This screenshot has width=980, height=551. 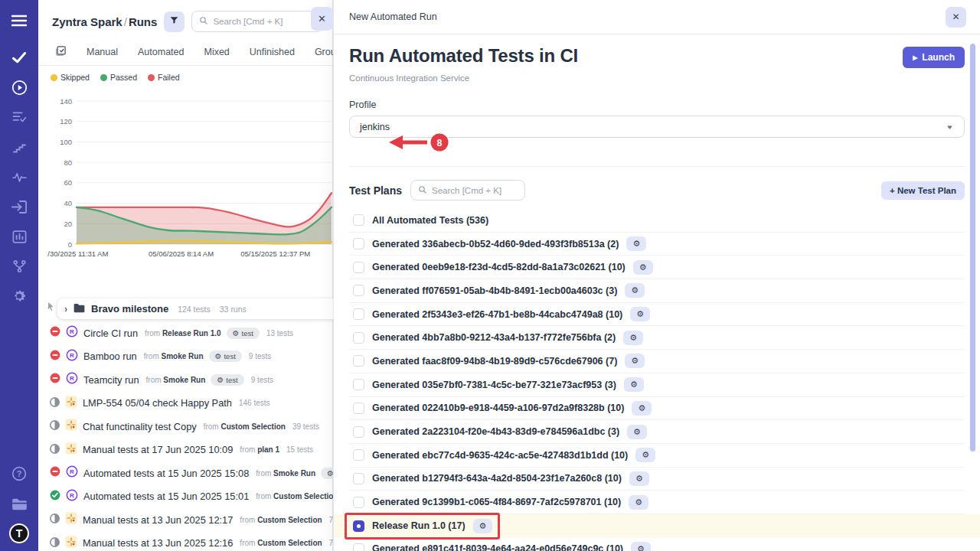 I want to click on tab-automated: Automated, so click(x=161, y=56).